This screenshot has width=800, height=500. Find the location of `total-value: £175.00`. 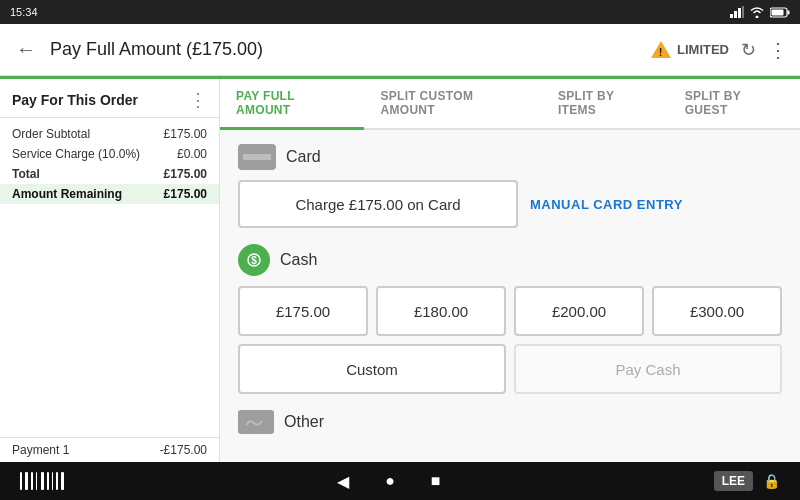

total-value: £175.00 is located at coordinates (186, 174).